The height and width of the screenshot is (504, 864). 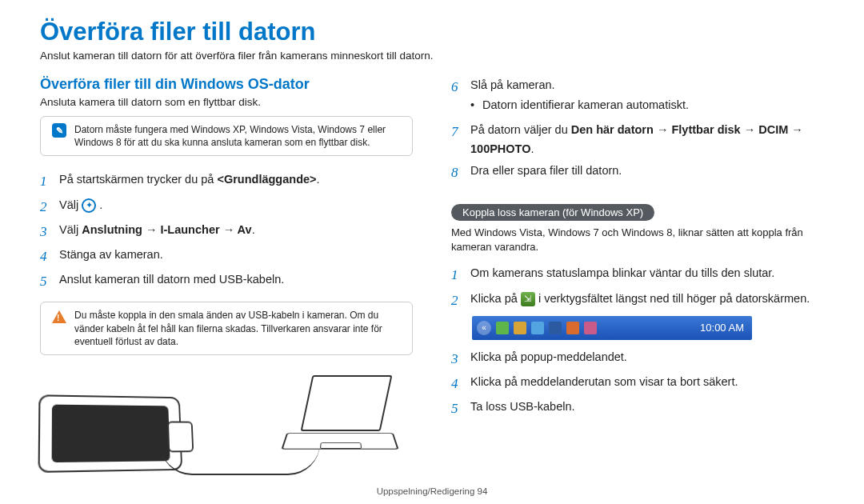 I want to click on left-steps-list: 1 På startskärmen trycker du på <Grundlä…, so click(x=226, y=231).